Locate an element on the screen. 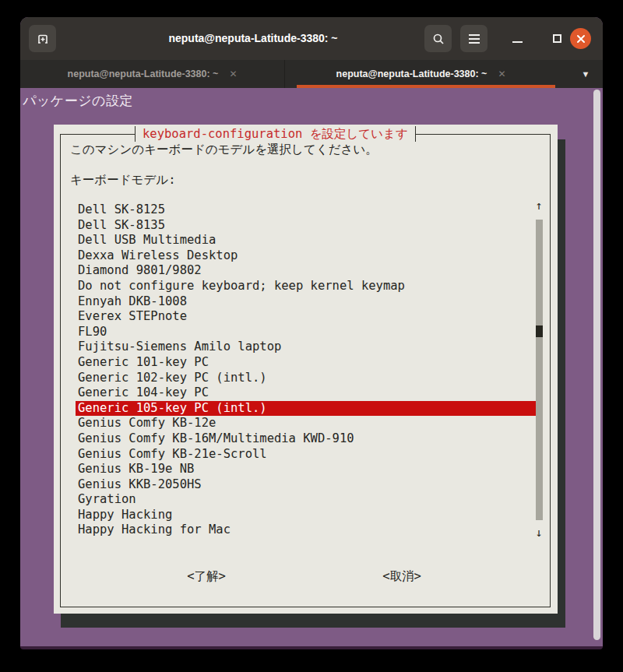 The width and height of the screenshot is (623, 672). list-item: Happy Hacking is located at coordinates (308, 515).